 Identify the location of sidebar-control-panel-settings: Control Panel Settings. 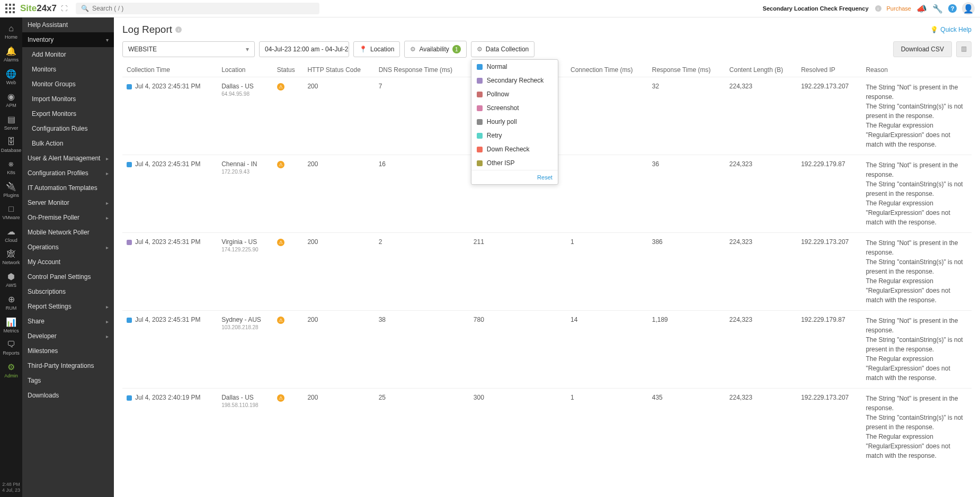
(68, 277).